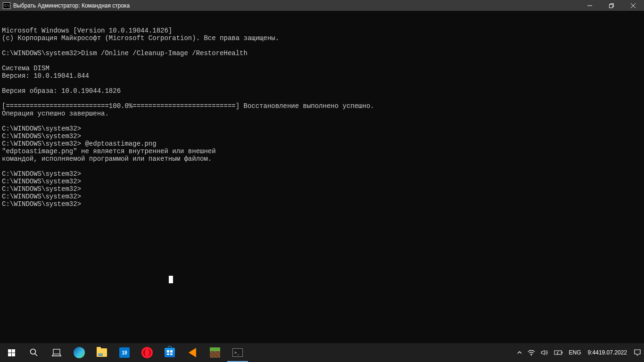 This screenshot has height=362, width=644. What do you see at coordinates (575, 353) in the screenshot?
I see `tray-language: ENG` at bounding box center [575, 353].